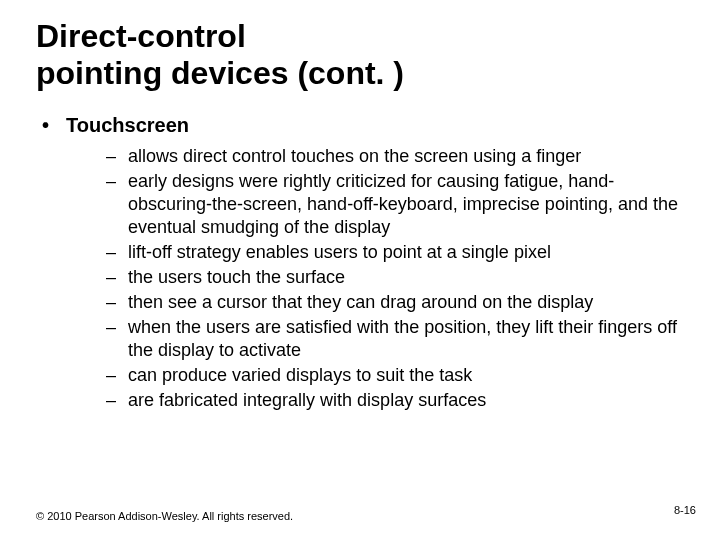 Image resolution: width=720 pixels, height=540 pixels. Describe the element at coordinates (395, 204) in the screenshot. I see `sub-bullet: early designs were rightly criticized fo…` at that location.